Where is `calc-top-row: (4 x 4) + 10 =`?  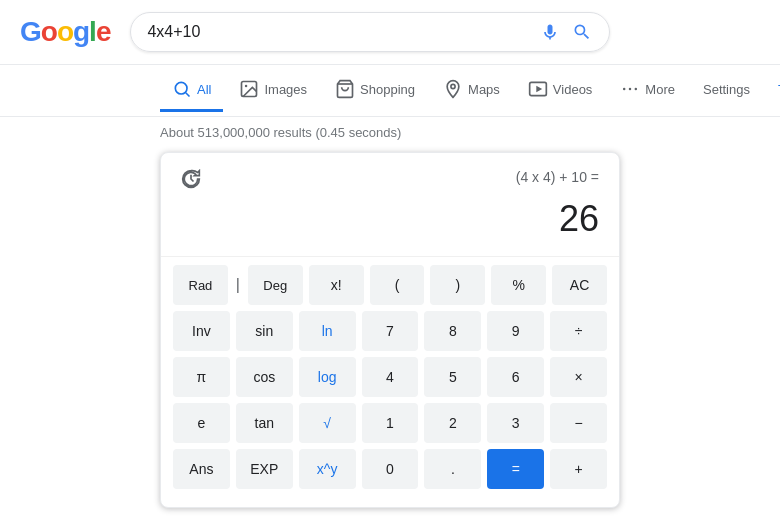 calc-top-row: (4 x 4) + 10 = is located at coordinates (390, 182).